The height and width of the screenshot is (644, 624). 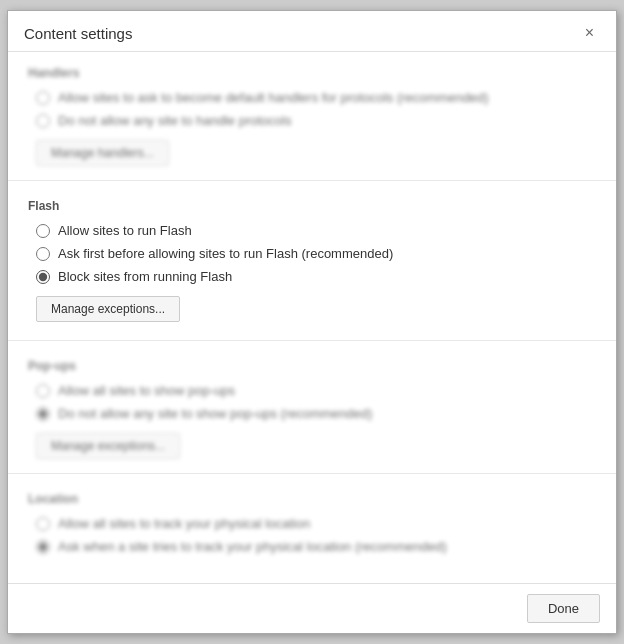 What do you see at coordinates (226, 254) in the screenshot?
I see `flash-label-ask: Ask first before allowing sites to run F…` at bounding box center [226, 254].